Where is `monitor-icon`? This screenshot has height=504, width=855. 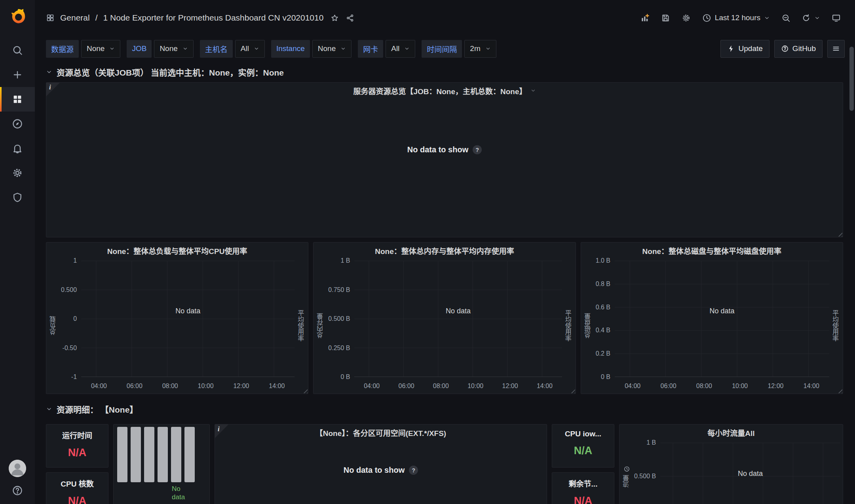
monitor-icon is located at coordinates (836, 18).